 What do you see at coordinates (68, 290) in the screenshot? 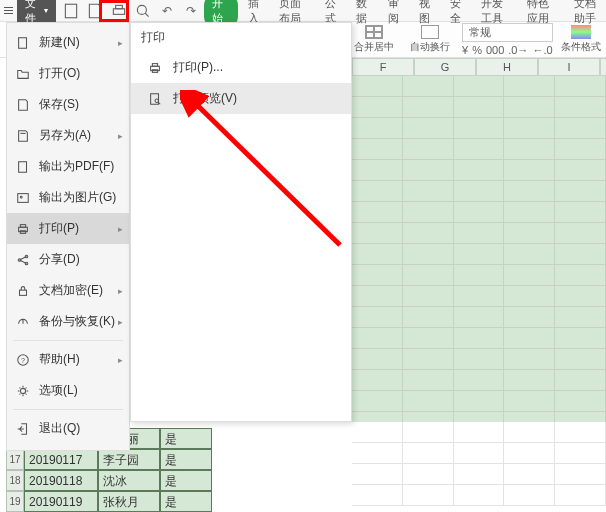
I see `menu-encrypt: 文档加密(E) ▸` at bounding box center [68, 290].